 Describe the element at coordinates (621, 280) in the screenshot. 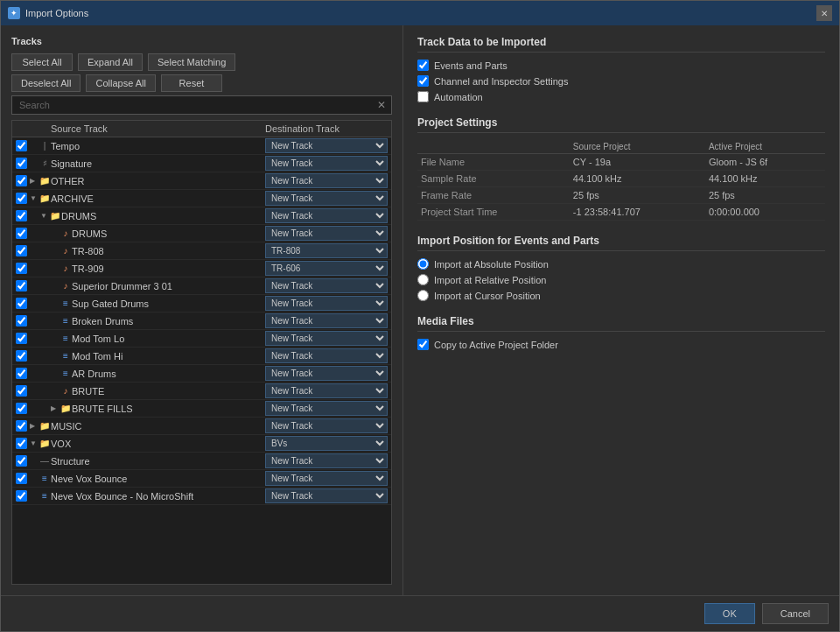

I see `import-position-radios: Import at Absolute PositionImport at Rel…` at that location.